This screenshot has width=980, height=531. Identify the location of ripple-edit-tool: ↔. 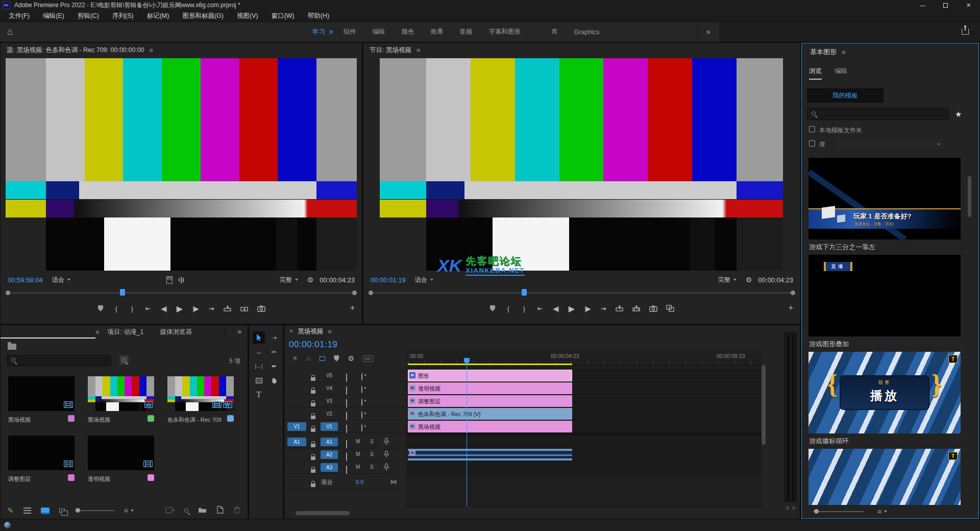
(259, 352).